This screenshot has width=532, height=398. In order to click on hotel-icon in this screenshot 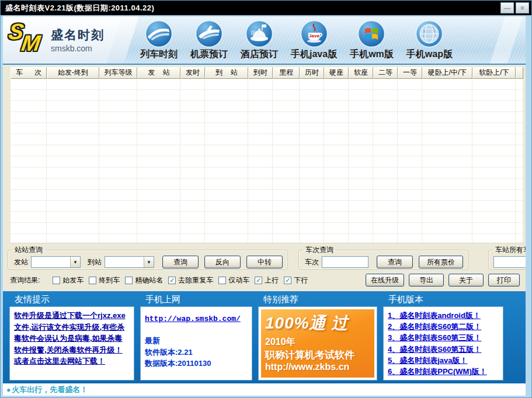, I will do `click(259, 34)`.